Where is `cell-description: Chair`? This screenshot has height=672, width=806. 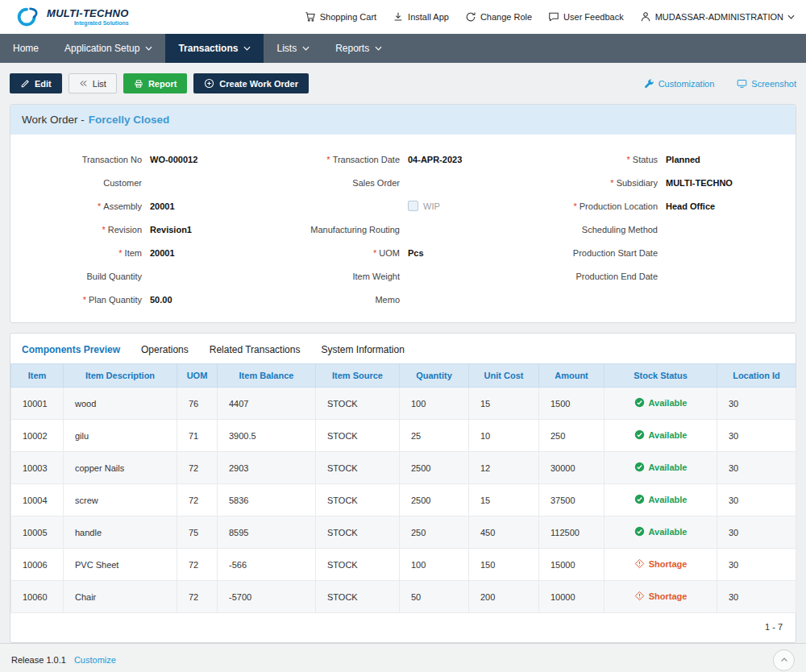 cell-description: Chair is located at coordinates (121, 597).